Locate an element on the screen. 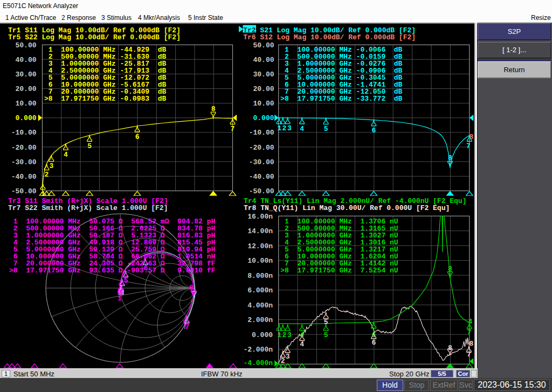 This screenshot has height=392, width=552. svg-text: 14.00n is located at coordinates (260, 232).